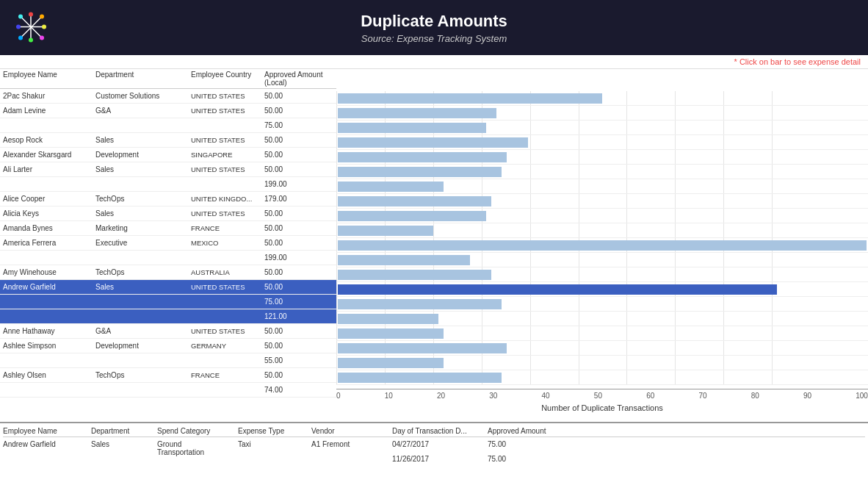 The image size is (868, 485). What do you see at coordinates (48, 140) in the screenshot?
I see `cell-employee-name: Aesop Rock` at bounding box center [48, 140].